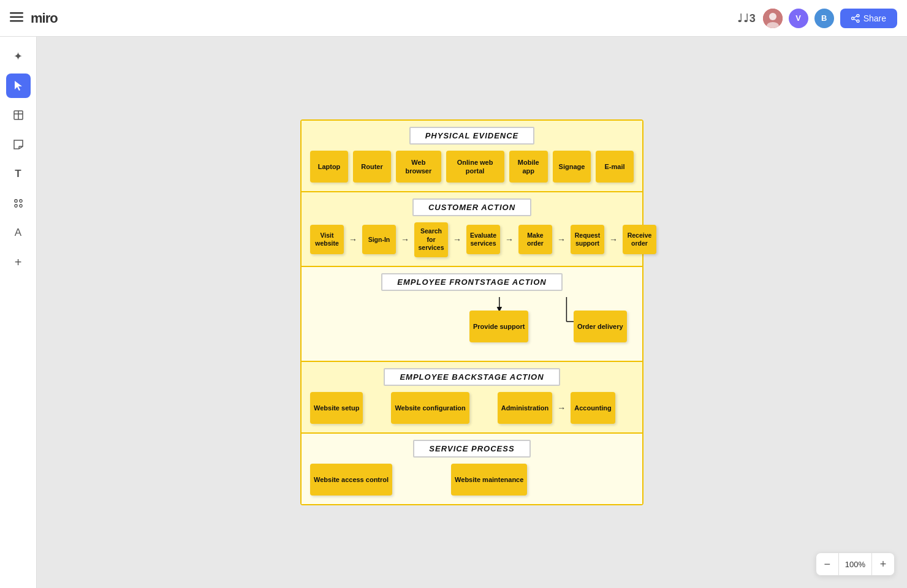 The width and height of the screenshot is (907, 588). I want to click on sticky-evaluate-services: Evaluate services, so click(483, 239).